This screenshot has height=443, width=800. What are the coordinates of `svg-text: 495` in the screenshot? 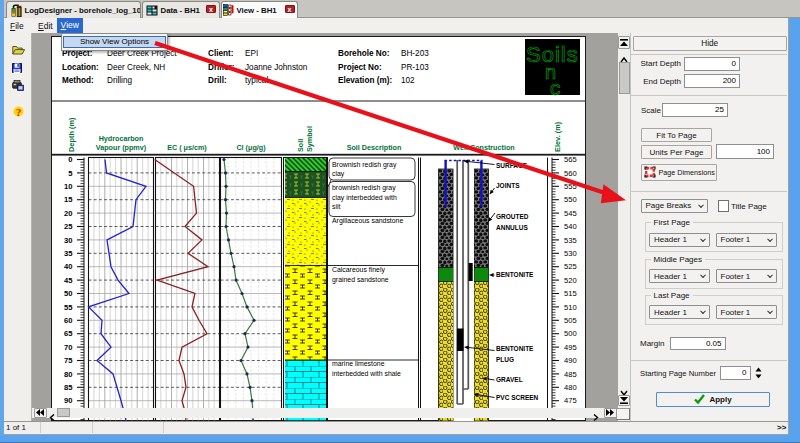 It's located at (570, 348).